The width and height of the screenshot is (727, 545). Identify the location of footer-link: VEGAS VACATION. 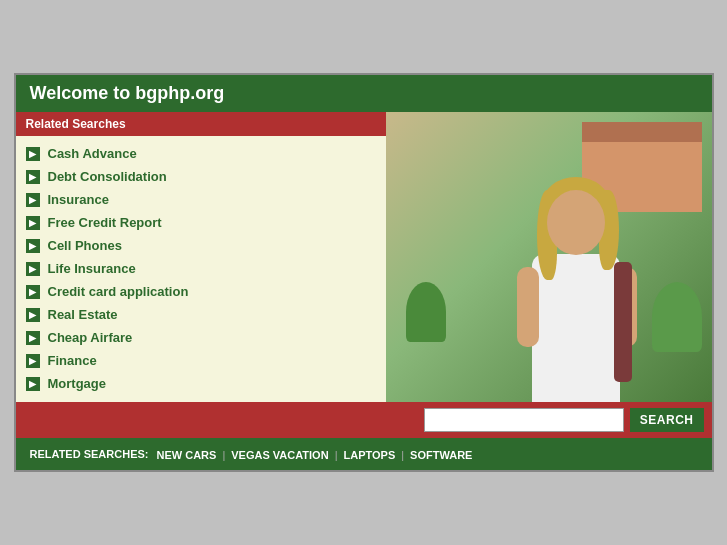
(280, 455).